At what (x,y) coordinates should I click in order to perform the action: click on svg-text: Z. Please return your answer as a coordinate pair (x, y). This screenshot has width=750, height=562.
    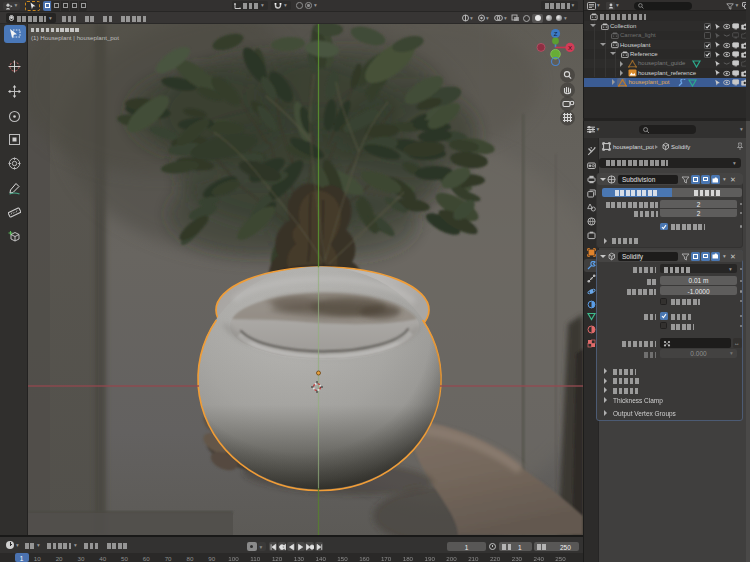
    Looking at the image, I should click on (556, 34).